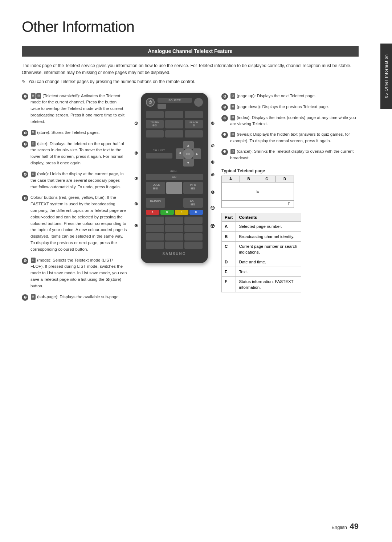  What do you see at coordinates (339, 527) in the screenshot?
I see `footer-text: English` at bounding box center [339, 527].